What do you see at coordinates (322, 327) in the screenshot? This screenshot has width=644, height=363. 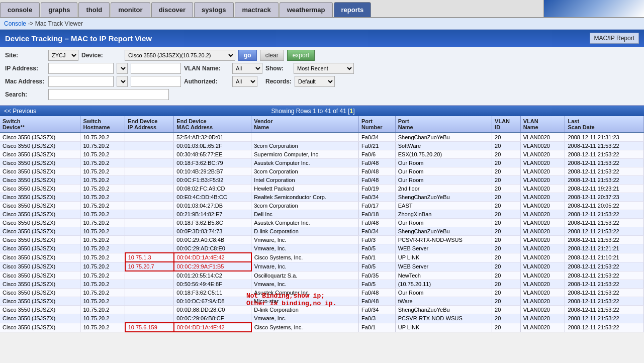 I see `table-row: Cisco 3550 (JSJSZX)10.75.20.210.75.6.159…` at bounding box center [322, 327].